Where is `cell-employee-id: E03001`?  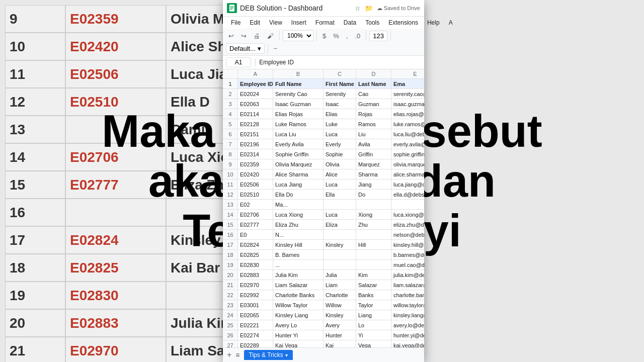
cell-employee-id: E03001 is located at coordinates (256, 305).